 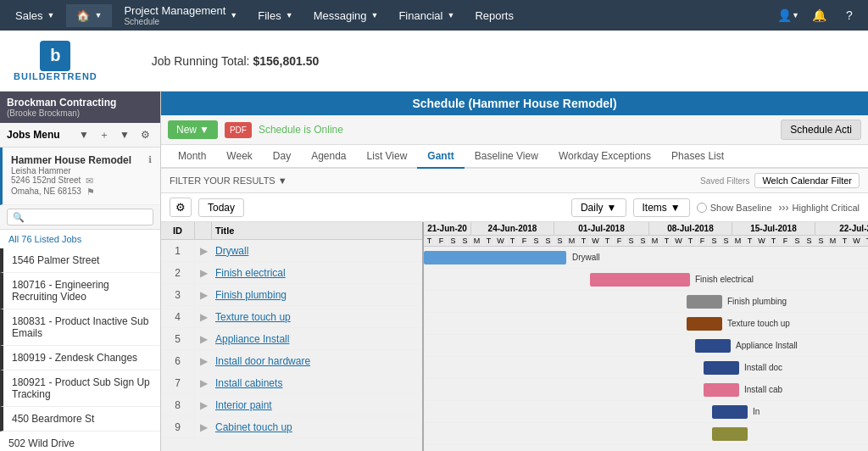 What do you see at coordinates (281, 157) in the screenshot?
I see `tab-day: Day` at bounding box center [281, 157].